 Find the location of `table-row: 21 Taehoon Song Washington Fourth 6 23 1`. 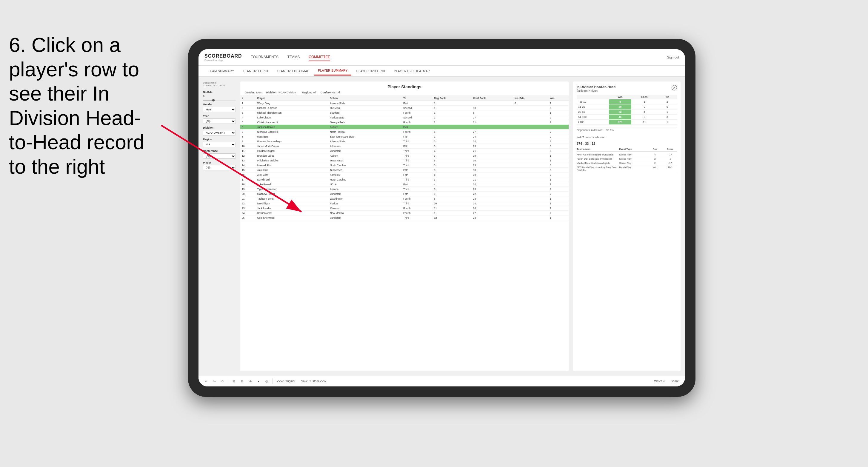

table-row: 21 Taehoon Song Washington Fourth 6 23 1 is located at coordinates (404, 199).